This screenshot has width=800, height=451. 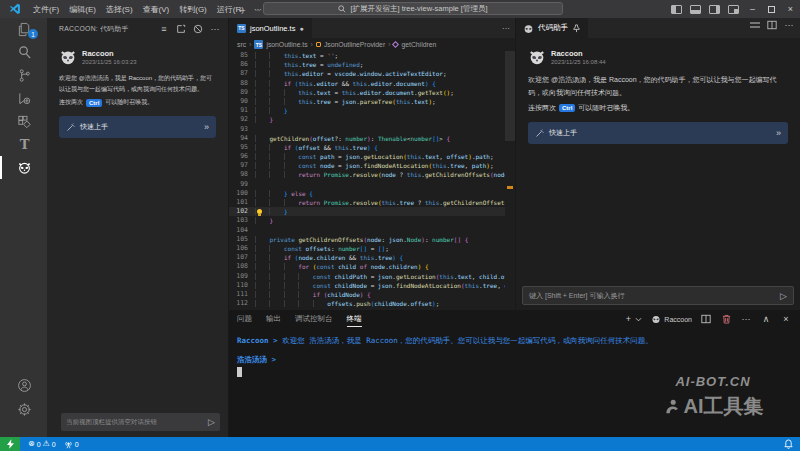 I want to click on account-button, so click(x=24, y=386).